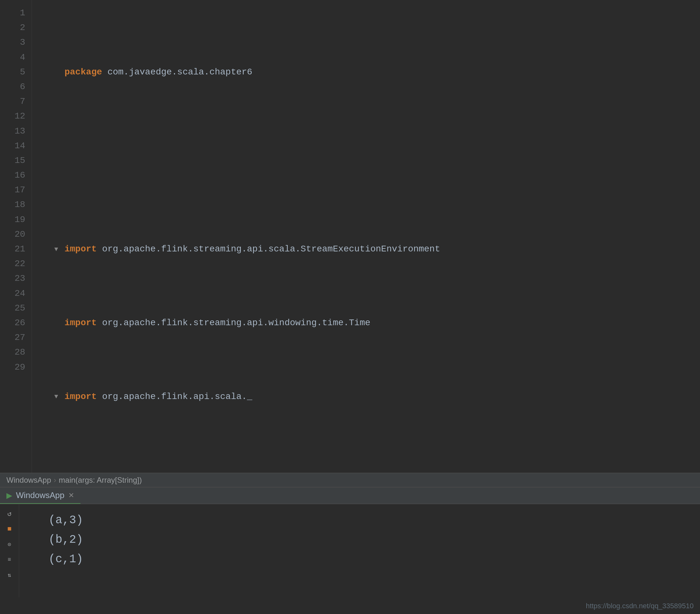 The width and height of the screenshot is (700, 614). I want to click on kw-import-3: import, so click(81, 397).